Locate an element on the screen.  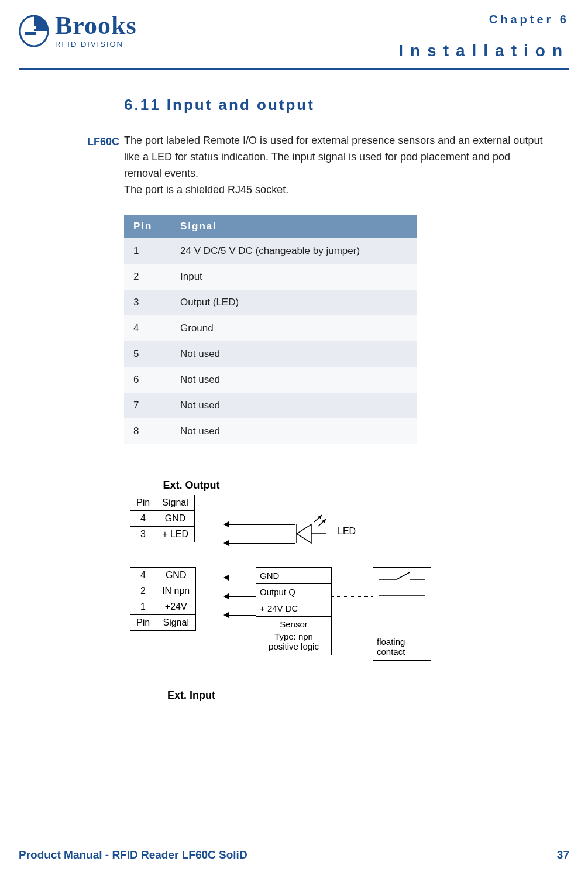
header-rule-thick is located at coordinates (294, 69).